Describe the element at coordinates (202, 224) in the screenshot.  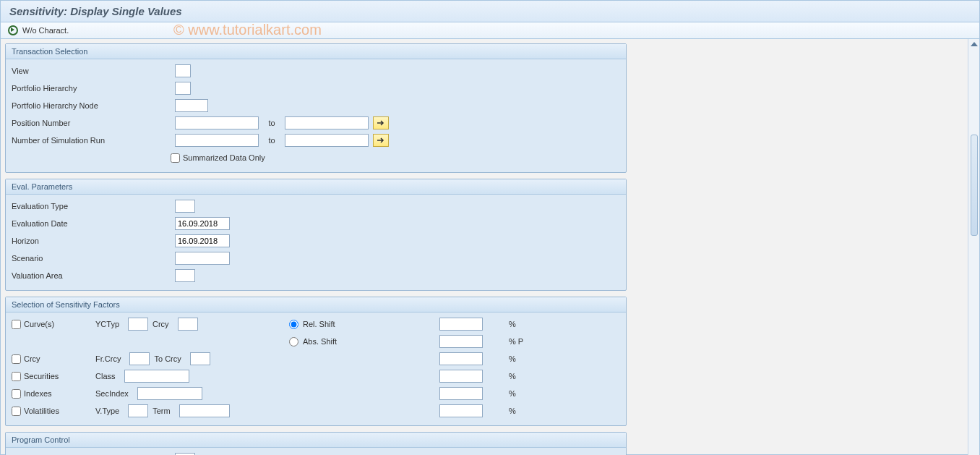
I see `evaluation-date-input` at that location.